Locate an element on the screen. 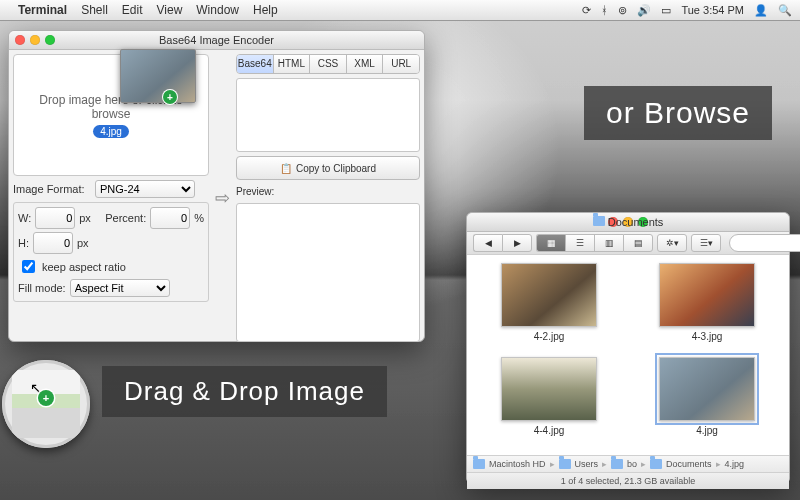 This screenshot has width=800, height=500. finder-path-bar: Macintosh HD Users bo Documents 4.jpg is located at coordinates (628, 464).